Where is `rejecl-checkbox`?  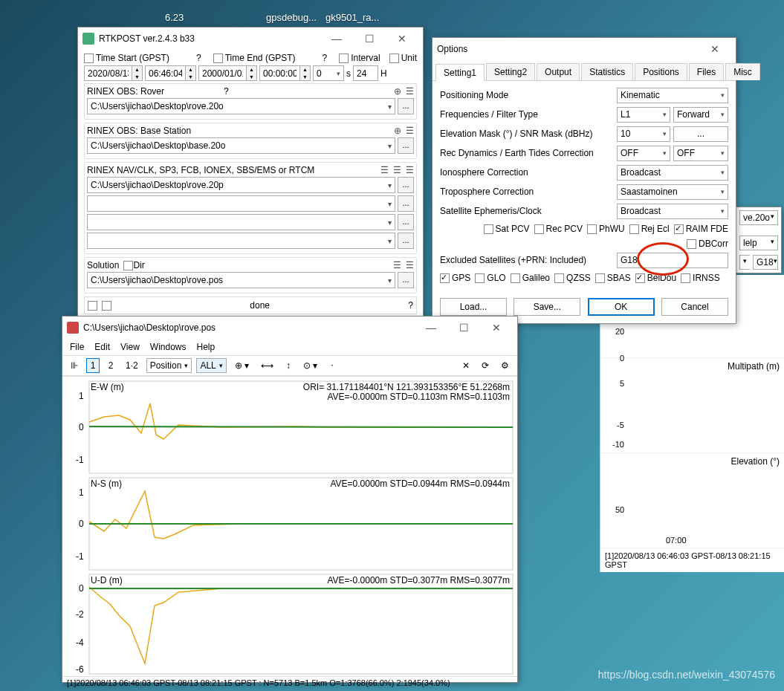 rejecl-checkbox is located at coordinates (635, 229).